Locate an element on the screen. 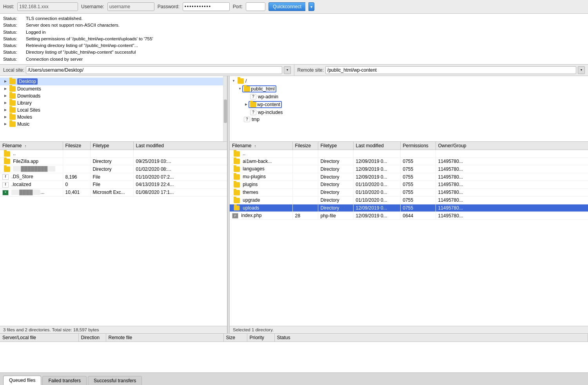 Image resolution: width=588 pixels, height=385 pixels. local-site-path-container: Local site: ▾ is located at coordinates (147, 70).